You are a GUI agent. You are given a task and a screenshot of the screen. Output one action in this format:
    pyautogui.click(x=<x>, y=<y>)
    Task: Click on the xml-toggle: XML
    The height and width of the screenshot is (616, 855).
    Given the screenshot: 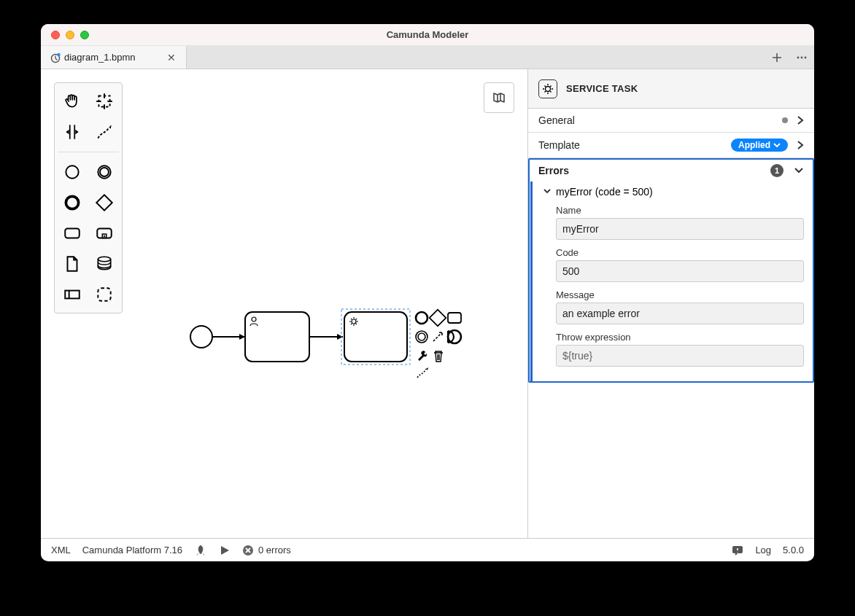 What is the action you would take?
    pyautogui.click(x=61, y=550)
    